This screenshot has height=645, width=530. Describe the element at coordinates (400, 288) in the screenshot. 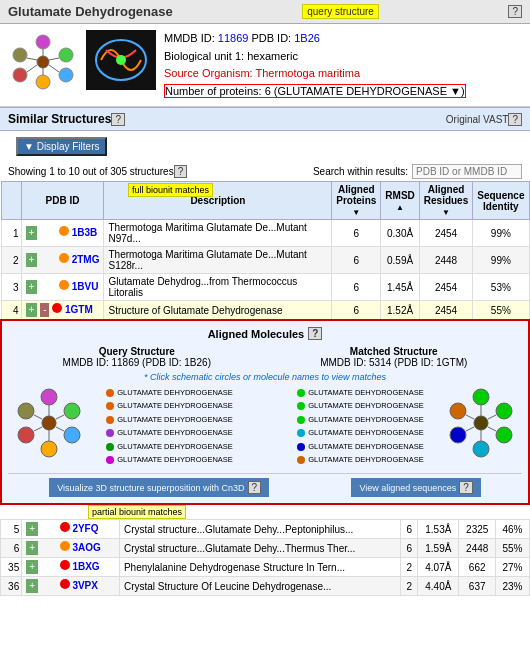

I see `row-rmsd: 1.45Å` at that location.